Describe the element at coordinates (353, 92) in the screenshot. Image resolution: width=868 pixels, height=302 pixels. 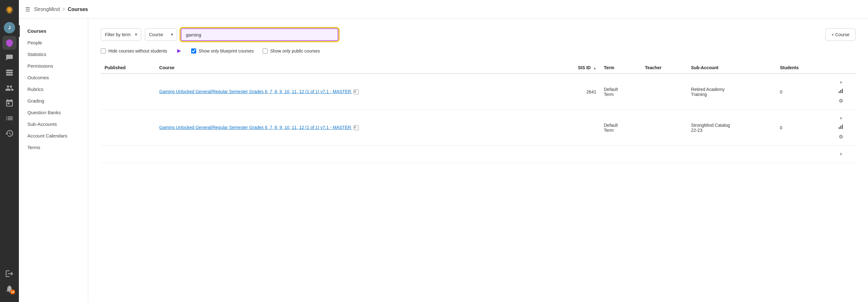
I see `course-name-cell: Gaming Unlocked General/Regular Semester…` at that location.